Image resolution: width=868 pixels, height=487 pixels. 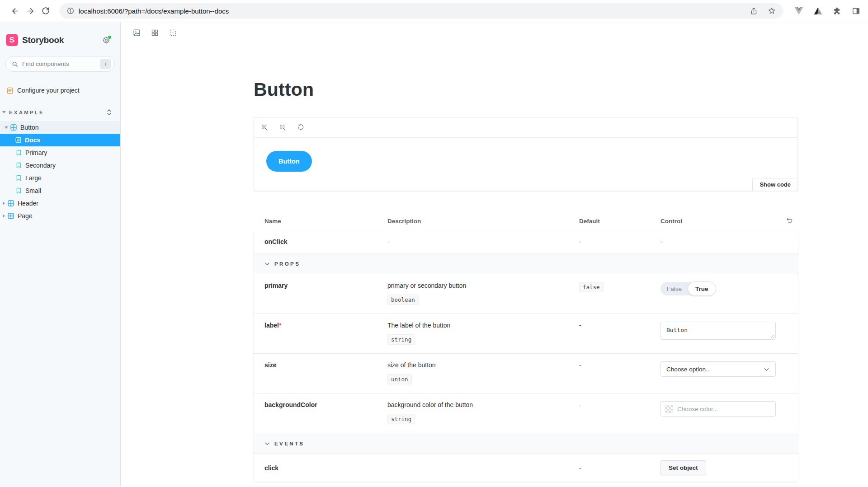 I want to click on arg-name: onClick, so click(x=321, y=242).